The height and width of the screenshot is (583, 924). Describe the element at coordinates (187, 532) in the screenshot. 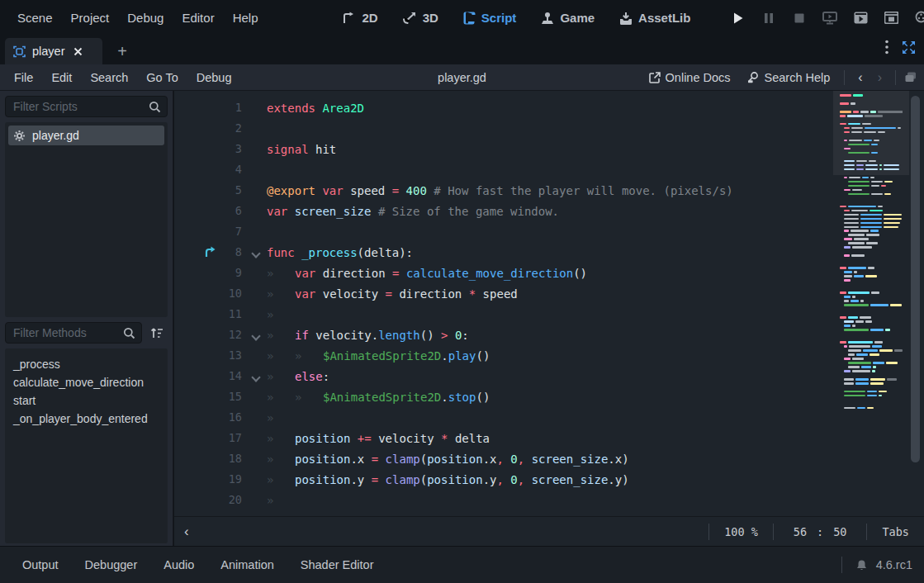

I see `collapse-scripts-panel-button: ‹` at that location.